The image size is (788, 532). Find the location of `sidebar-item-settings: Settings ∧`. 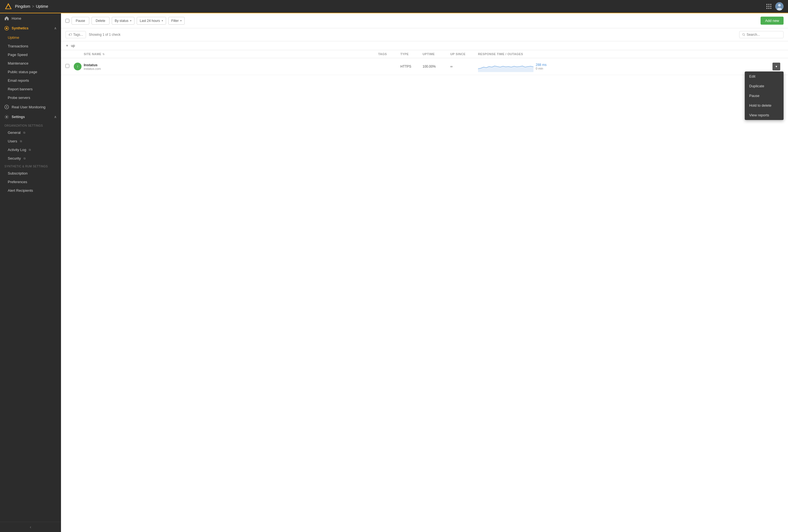

sidebar-item-settings: Settings ∧ is located at coordinates (31, 117).